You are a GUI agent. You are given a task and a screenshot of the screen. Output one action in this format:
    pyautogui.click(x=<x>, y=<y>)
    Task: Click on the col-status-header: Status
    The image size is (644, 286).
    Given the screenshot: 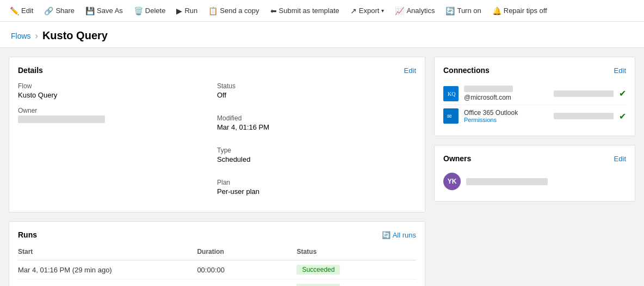 What is the action you would take?
    pyautogui.click(x=356, y=253)
    